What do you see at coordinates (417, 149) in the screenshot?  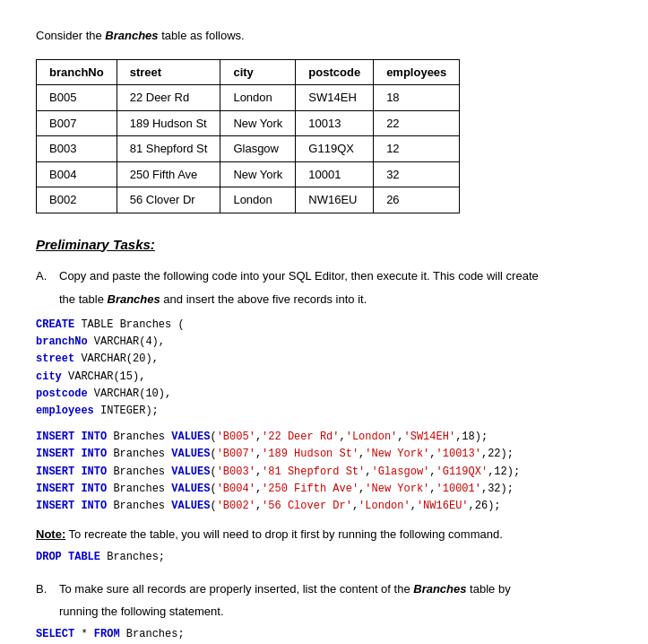 I see `table-cell: 12` at bounding box center [417, 149].